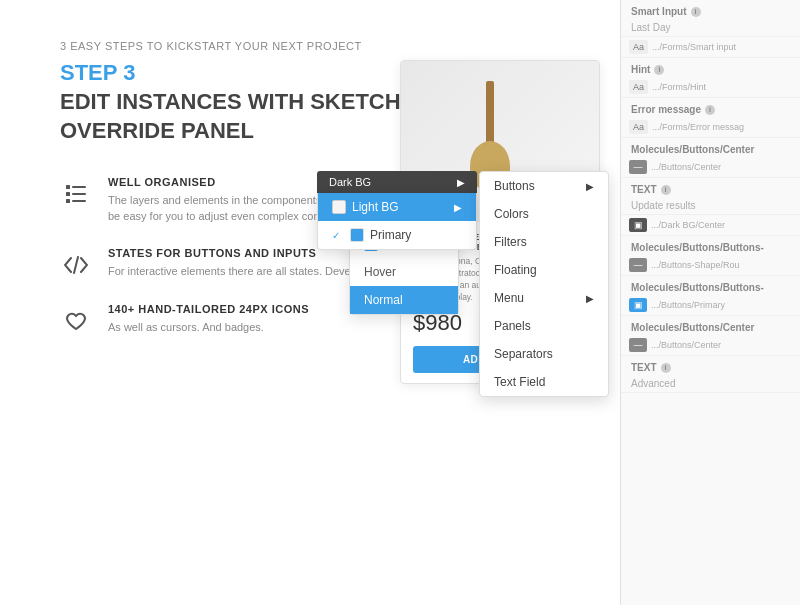  I want to click on ctx-primary: ✓ Primary, so click(397, 235).